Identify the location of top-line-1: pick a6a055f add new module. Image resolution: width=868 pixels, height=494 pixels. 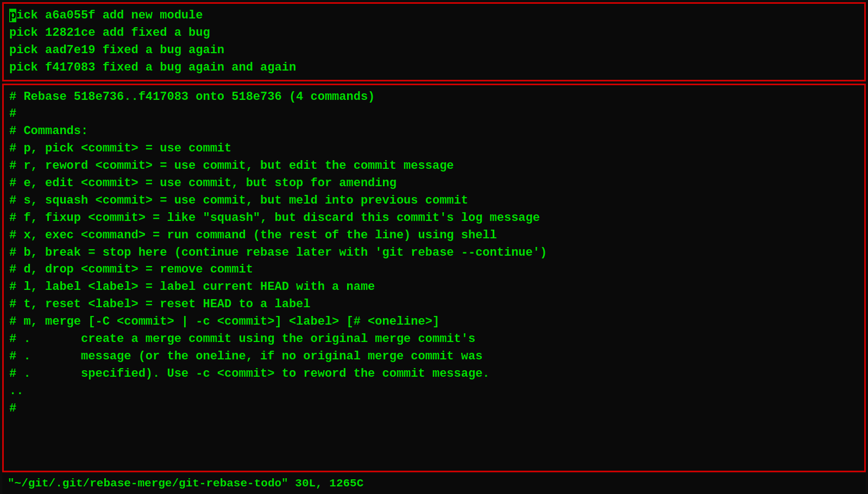
(434, 16).